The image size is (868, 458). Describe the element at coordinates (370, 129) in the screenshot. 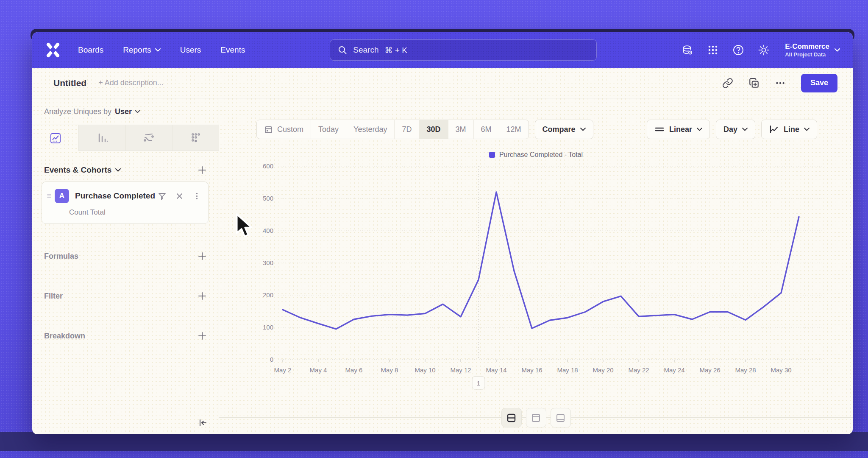

I see `range-button: Yesterday` at that location.